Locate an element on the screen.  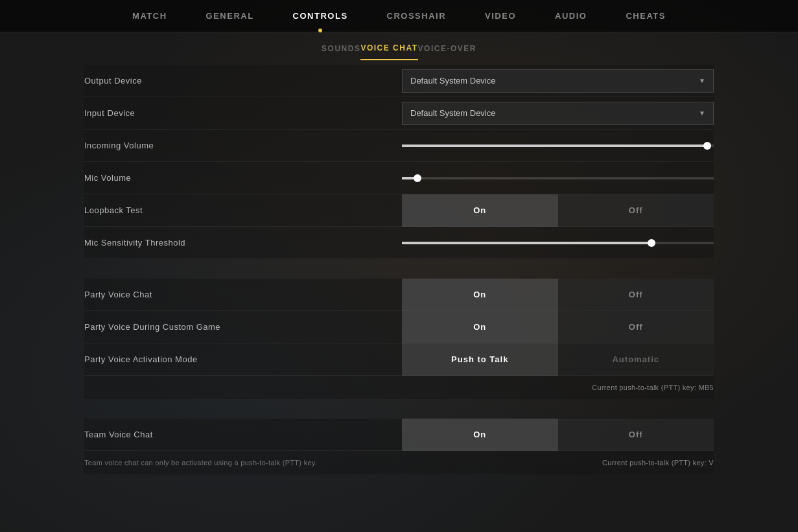
party-voice-on-button: On is located at coordinates (480, 295).